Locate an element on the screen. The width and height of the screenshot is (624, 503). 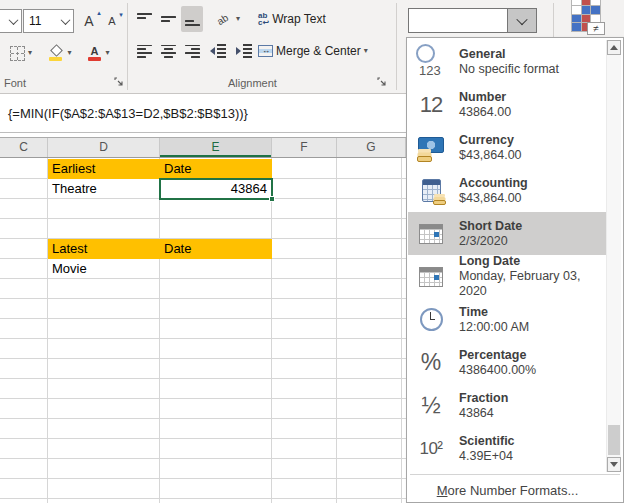
top-align-button is located at coordinates (144, 19).